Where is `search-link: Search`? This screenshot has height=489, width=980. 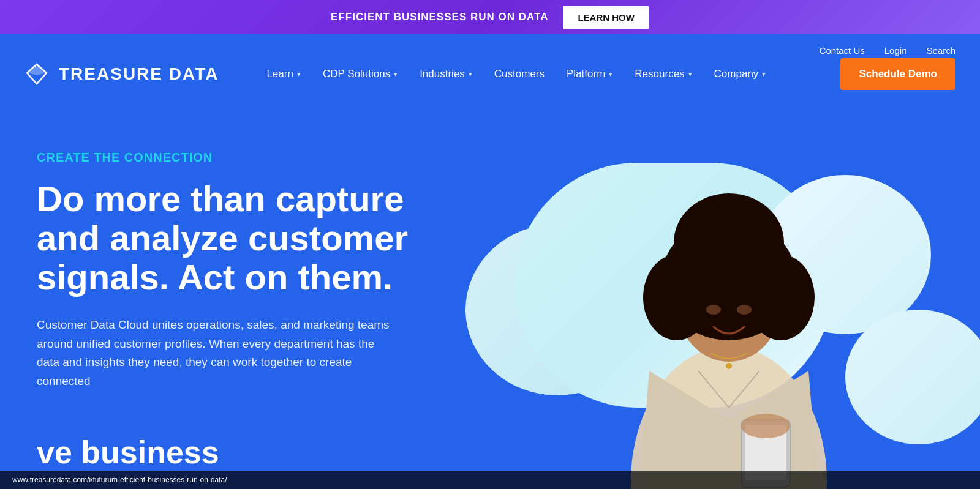 search-link: Search is located at coordinates (941, 50).